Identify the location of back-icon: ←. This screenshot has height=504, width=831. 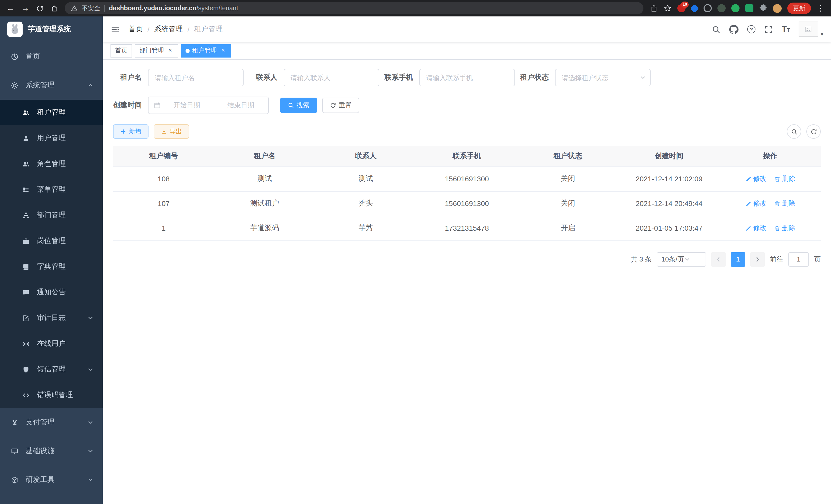
(10, 8).